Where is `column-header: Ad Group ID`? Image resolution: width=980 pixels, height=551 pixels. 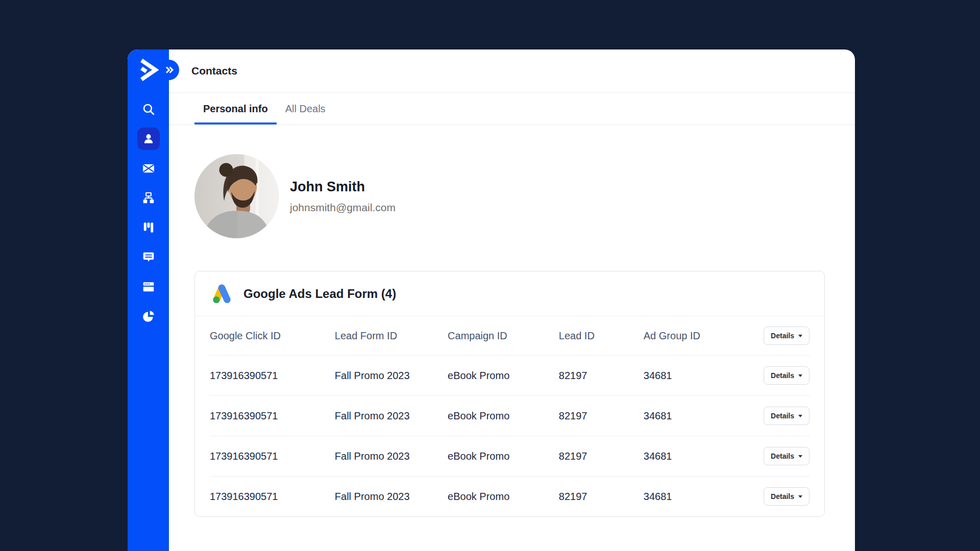
column-header: Ad Group ID is located at coordinates (698, 336).